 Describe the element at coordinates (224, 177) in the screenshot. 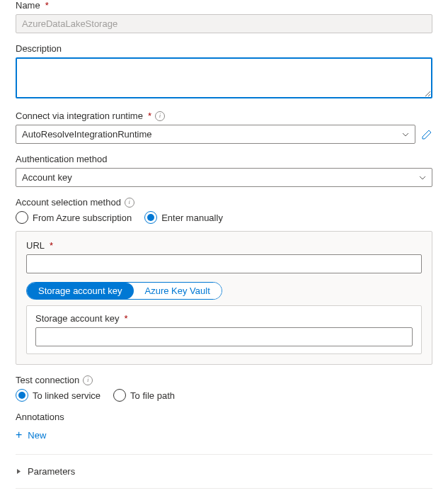

I see `auth-method-select-container: Account key` at that location.